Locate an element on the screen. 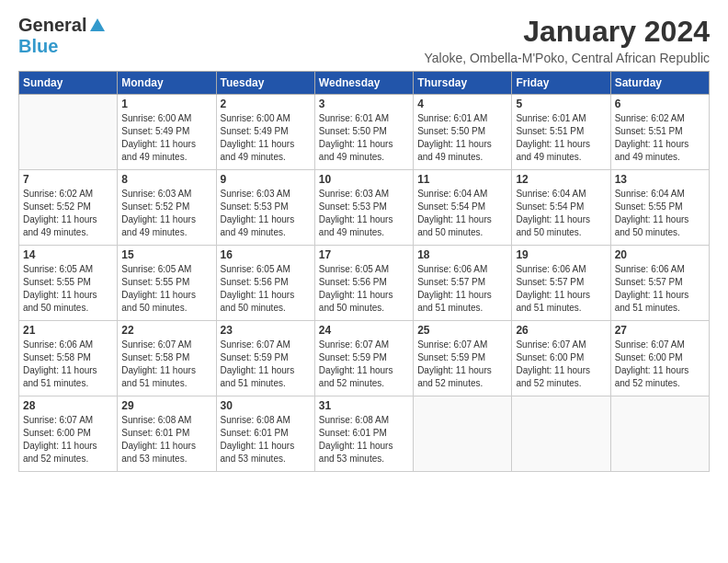 Image resolution: width=728 pixels, height=563 pixels. title-area: January 2024 Yaloke, Ombella-M'Poko, Cen… is located at coordinates (566, 40).